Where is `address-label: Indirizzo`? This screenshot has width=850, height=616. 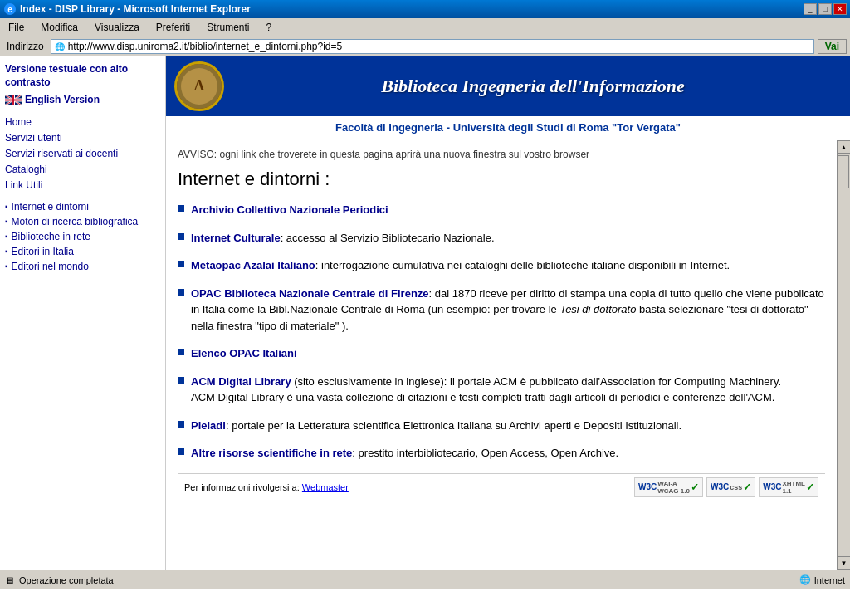 address-label: Indirizzo is located at coordinates (25, 46).